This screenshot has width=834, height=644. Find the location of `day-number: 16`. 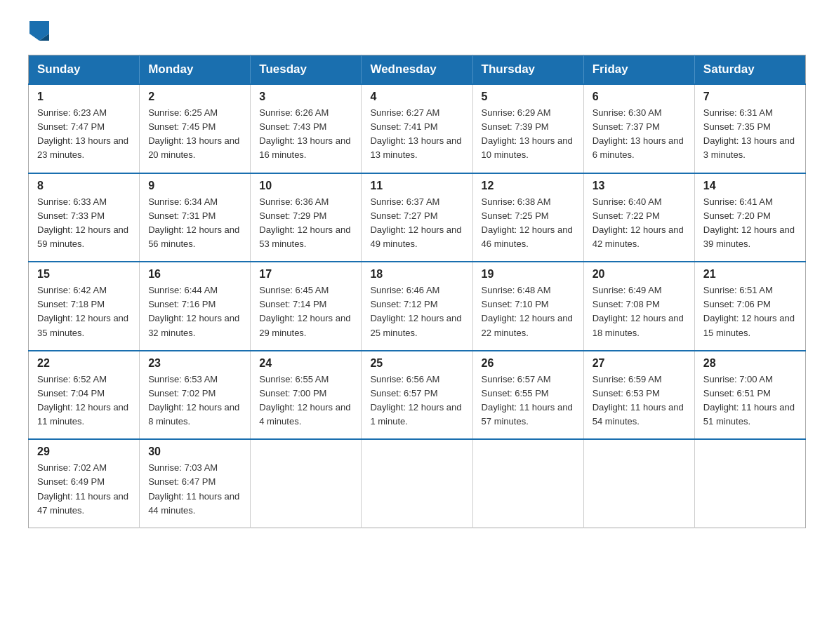

day-number: 16 is located at coordinates (195, 274).